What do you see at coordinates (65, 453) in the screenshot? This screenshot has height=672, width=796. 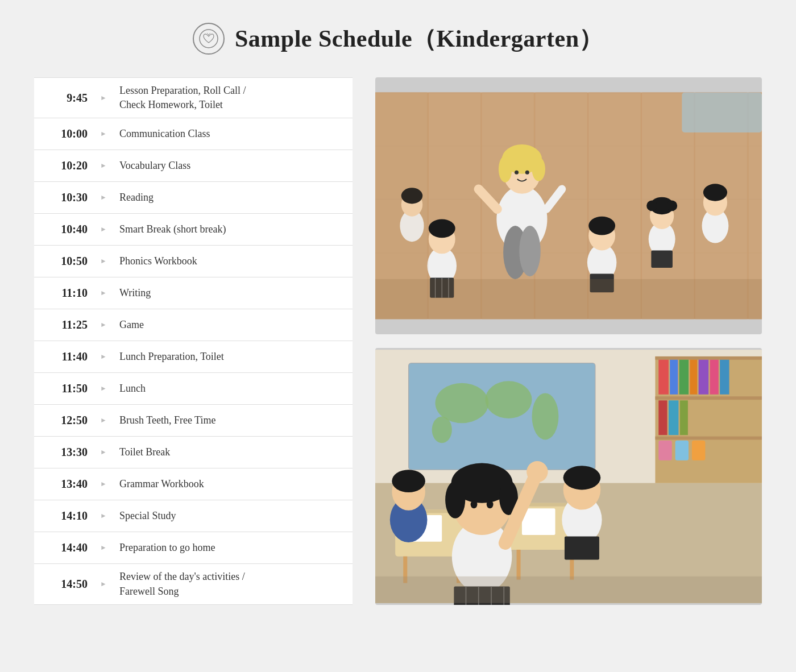 I see `time-cell: 13:30` at bounding box center [65, 453].